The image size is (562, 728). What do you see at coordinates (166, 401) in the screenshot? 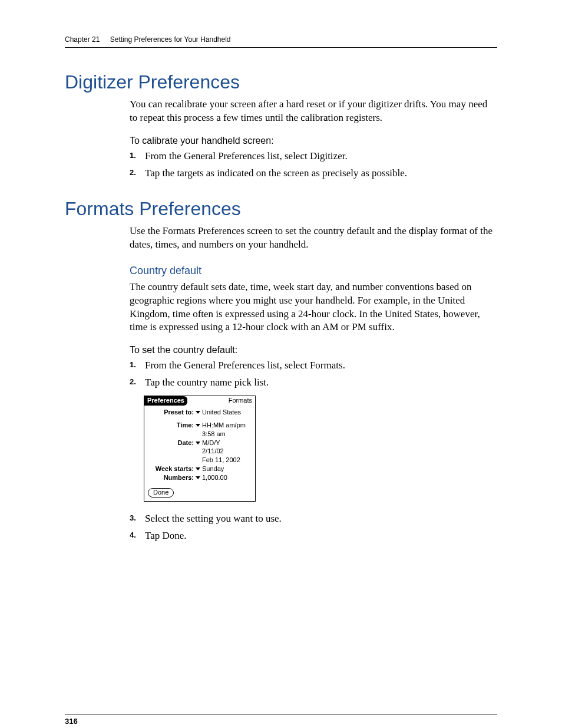
I see `palm-title-left: Preferences` at bounding box center [166, 401].